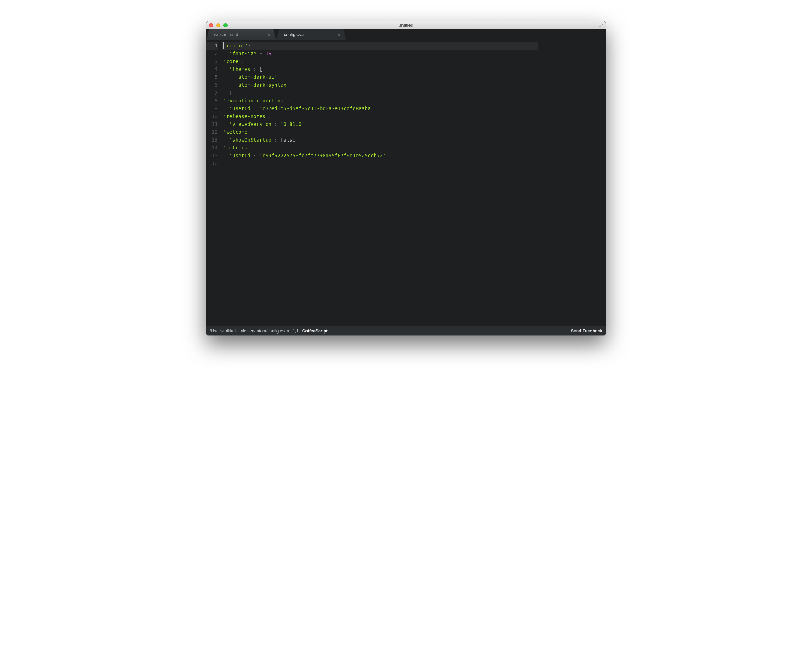 The image size is (812, 645). What do you see at coordinates (269, 53) in the screenshot?
I see `token-num: 16` at bounding box center [269, 53].